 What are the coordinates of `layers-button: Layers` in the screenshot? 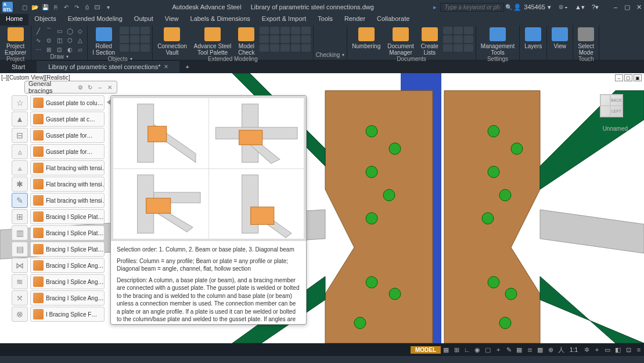 It's located at (533, 38).